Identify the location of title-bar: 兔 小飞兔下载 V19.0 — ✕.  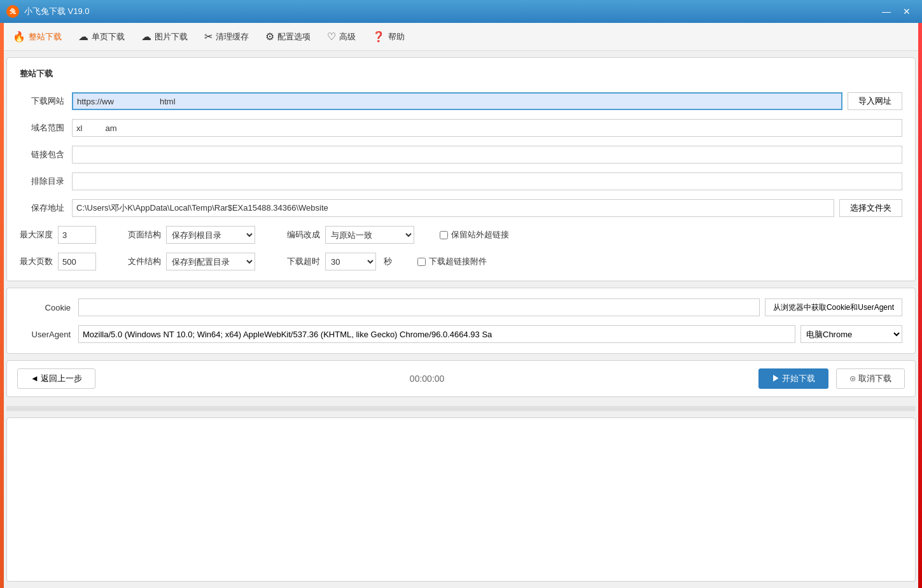
(461, 11).